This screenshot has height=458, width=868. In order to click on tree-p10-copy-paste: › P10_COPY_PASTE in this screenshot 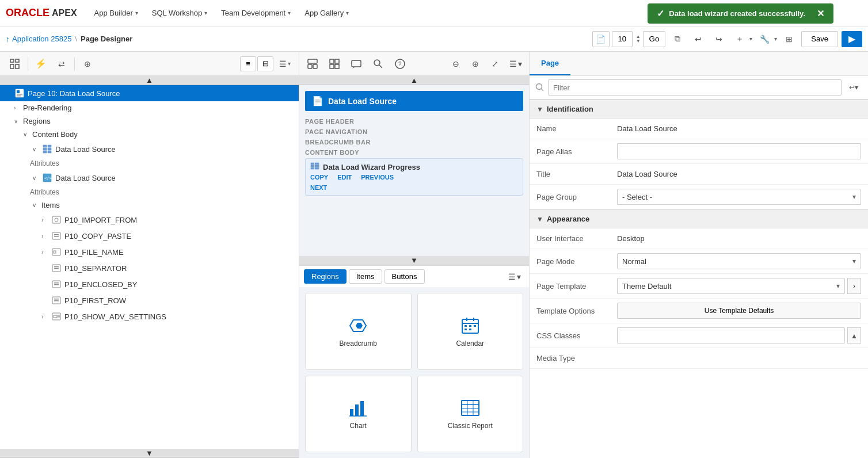, I will do `click(150, 236)`.